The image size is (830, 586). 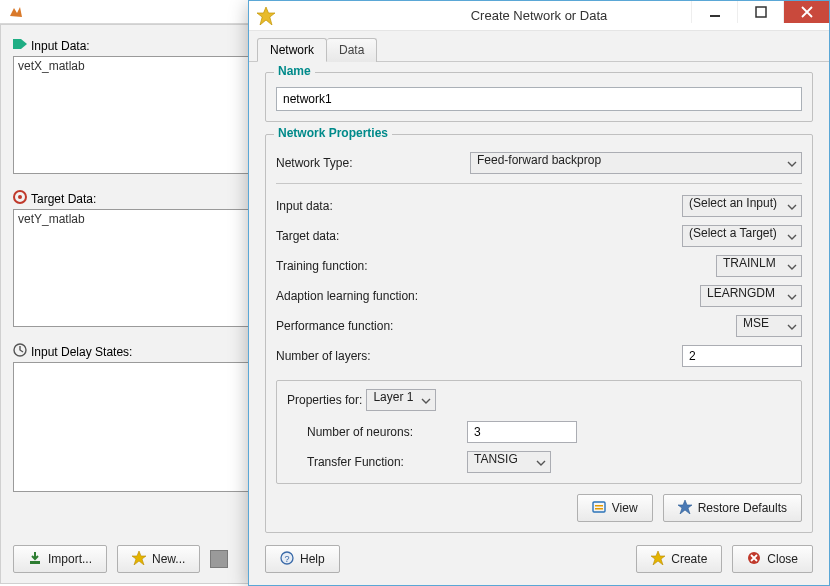 What do you see at coordinates (754, 560) in the screenshot?
I see `close-icon` at bounding box center [754, 560].